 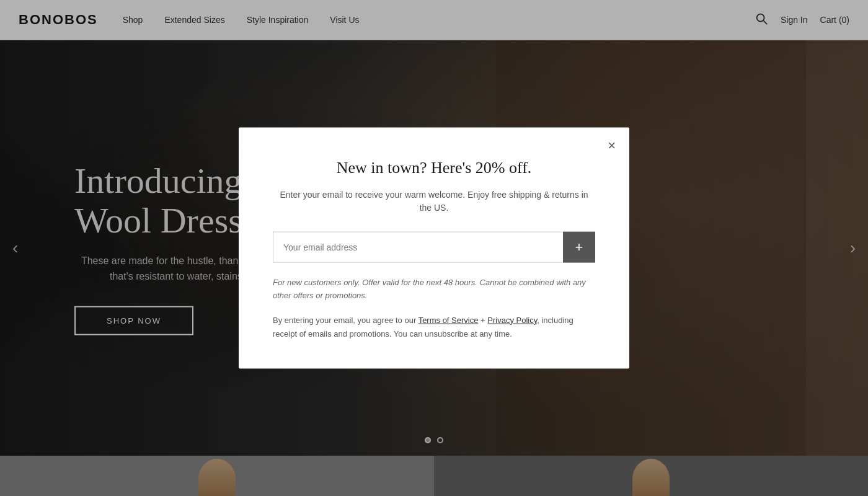 What do you see at coordinates (611, 146) in the screenshot?
I see `modal-close-button: ×` at bounding box center [611, 146].